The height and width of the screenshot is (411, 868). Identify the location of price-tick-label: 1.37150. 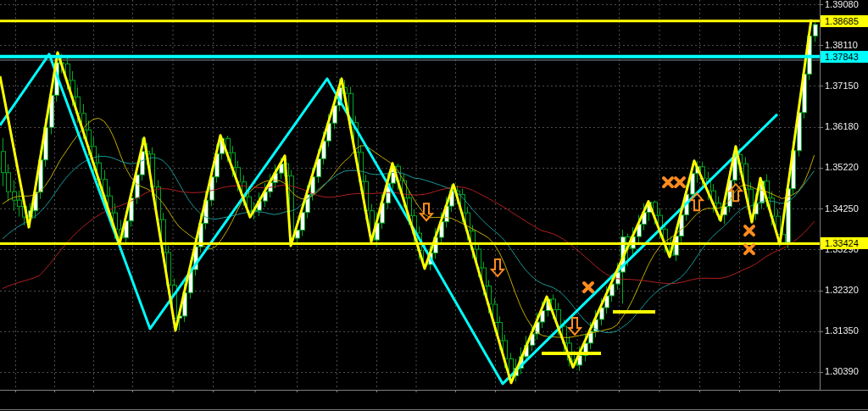
(842, 86).